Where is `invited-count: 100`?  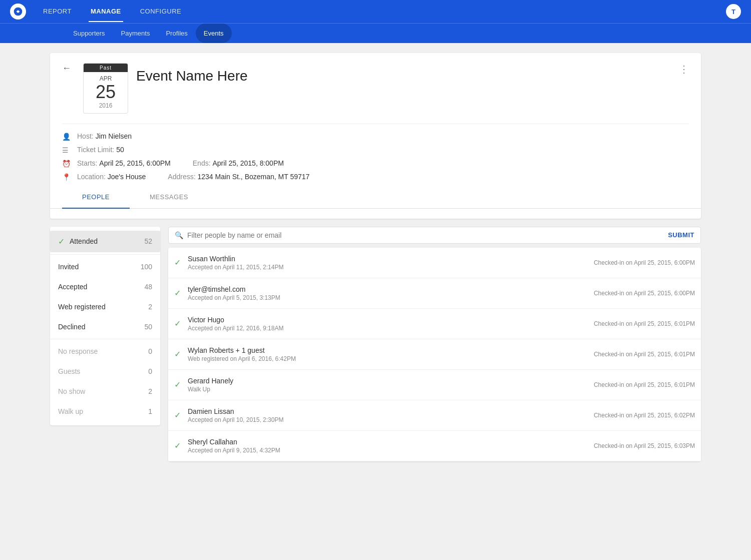 invited-count: 100 is located at coordinates (146, 267).